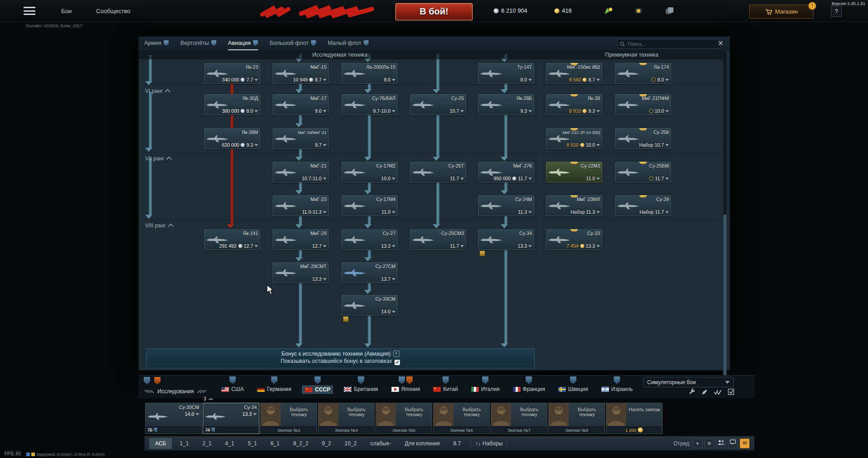 The width and height of the screenshot is (868, 458). What do you see at coordinates (158, 159) in the screenshot?
I see `rank-label: VII ранг` at bounding box center [158, 159].